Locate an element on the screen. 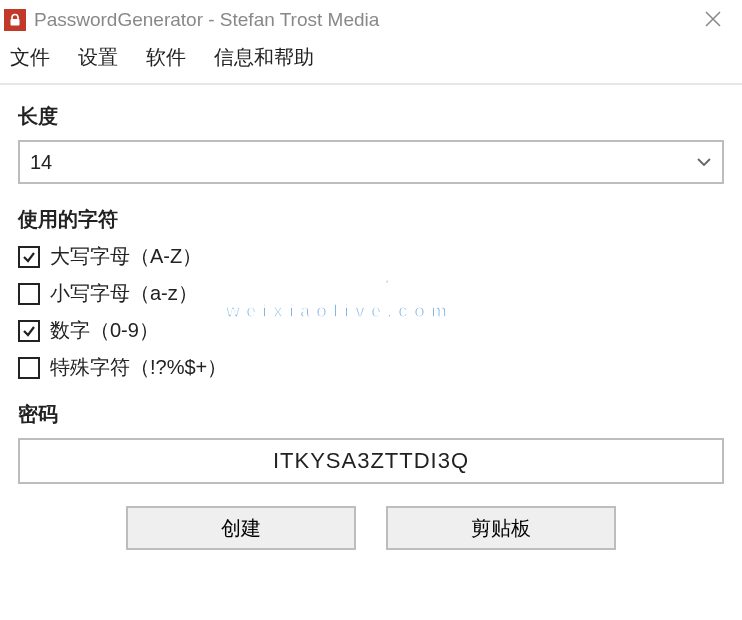  clipboard-button: 剪贴板 is located at coordinates (501, 528).